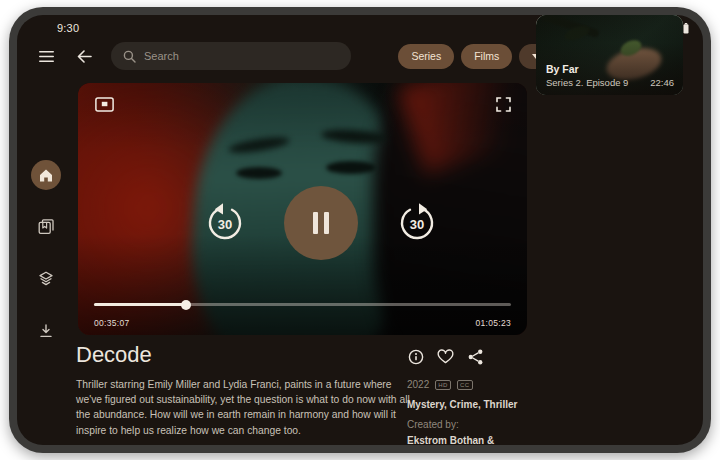  I want to click on picture-in-picture-icon, so click(104, 104).